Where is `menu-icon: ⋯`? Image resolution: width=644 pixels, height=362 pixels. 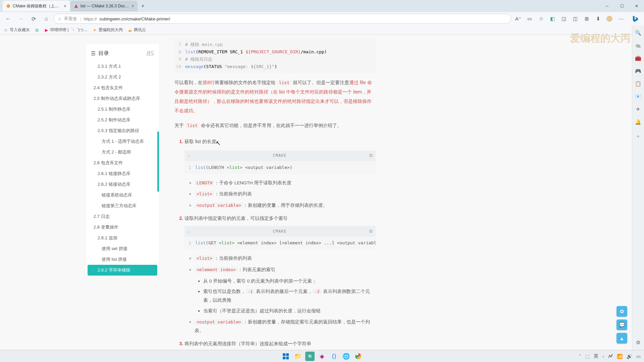
menu-icon: ⋯ is located at coordinates (621, 19).